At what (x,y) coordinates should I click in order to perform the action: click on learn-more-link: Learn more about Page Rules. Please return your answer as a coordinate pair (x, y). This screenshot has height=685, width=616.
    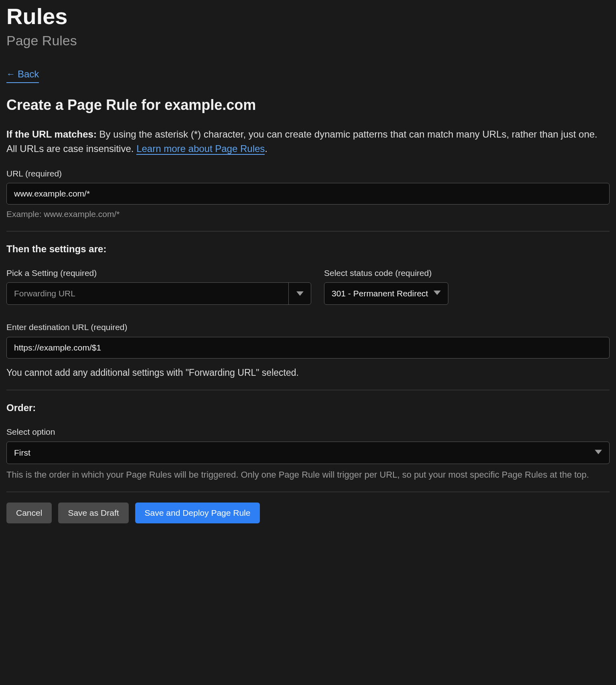
    Looking at the image, I should click on (201, 149).